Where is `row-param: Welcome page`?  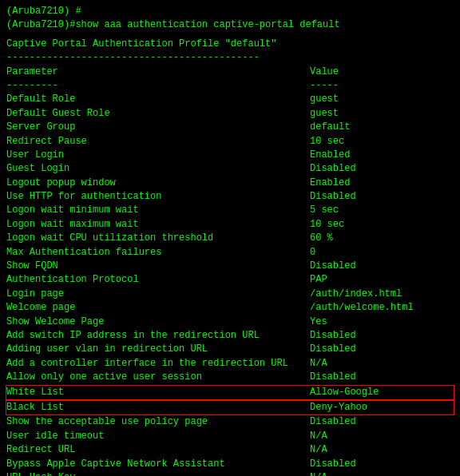 row-param: Welcome page is located at coordinates (158, 308).